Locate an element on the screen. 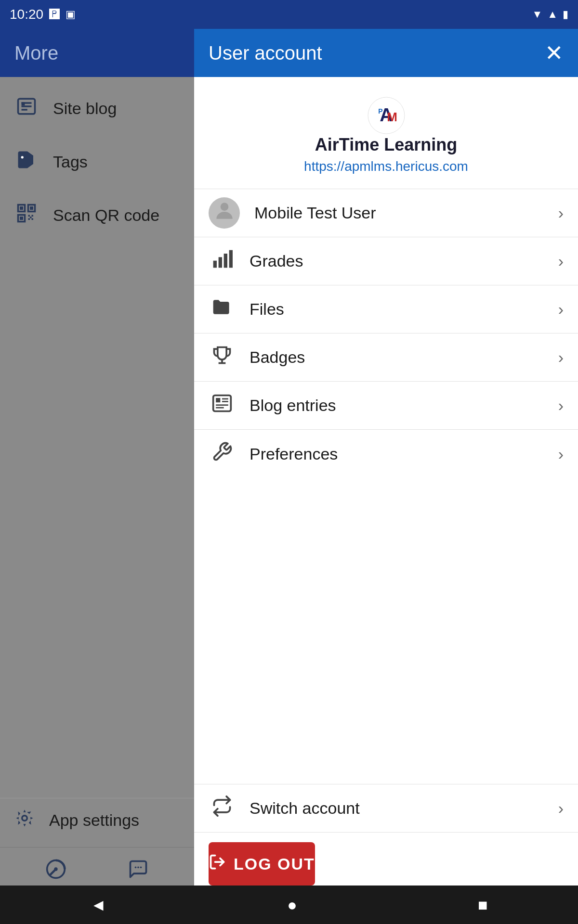 The height and width of the screenshot is (924, 578). brand-section: A M P AirTime Learning https://apmlms.he… is located at coordinates (386, 133).